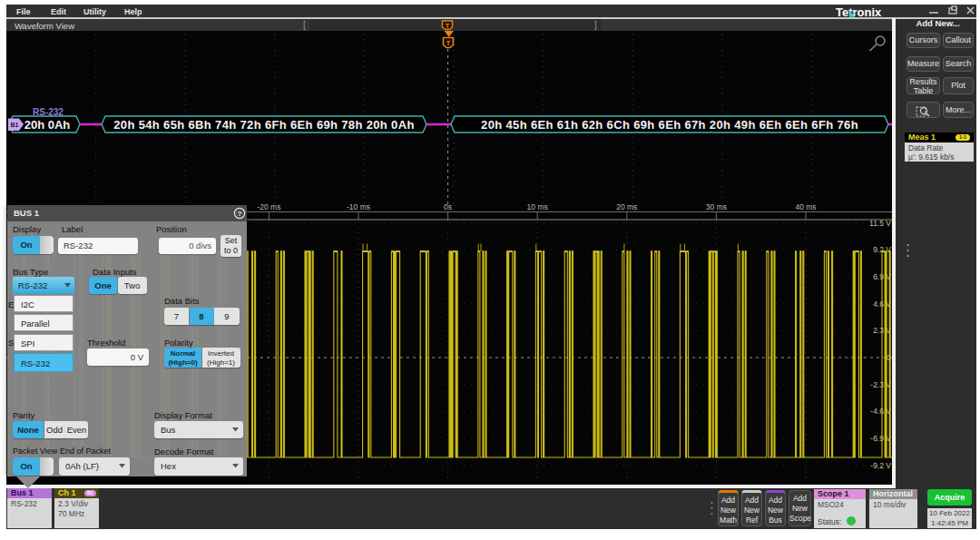 Image resolution: width=980 pixels, height=540 pixels. What do you see at coordinates (269, 207) in the screenshot?
I see `svg-text: -20 ms` at bounding box center [269, 207].